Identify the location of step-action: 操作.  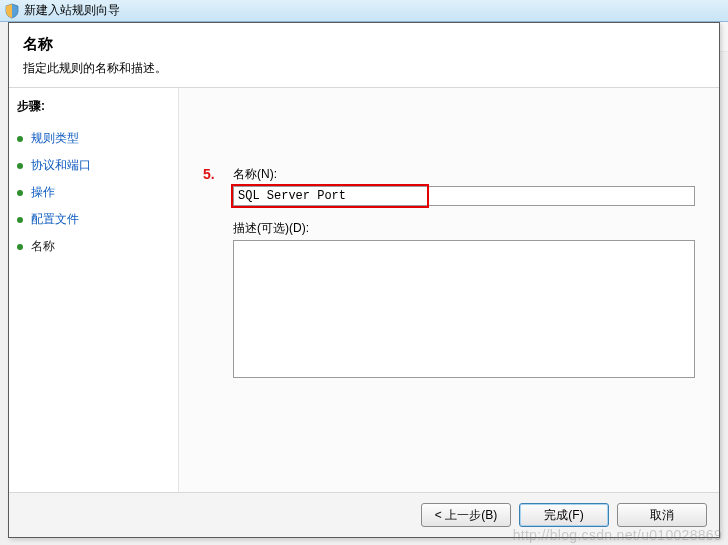
(94, 192).